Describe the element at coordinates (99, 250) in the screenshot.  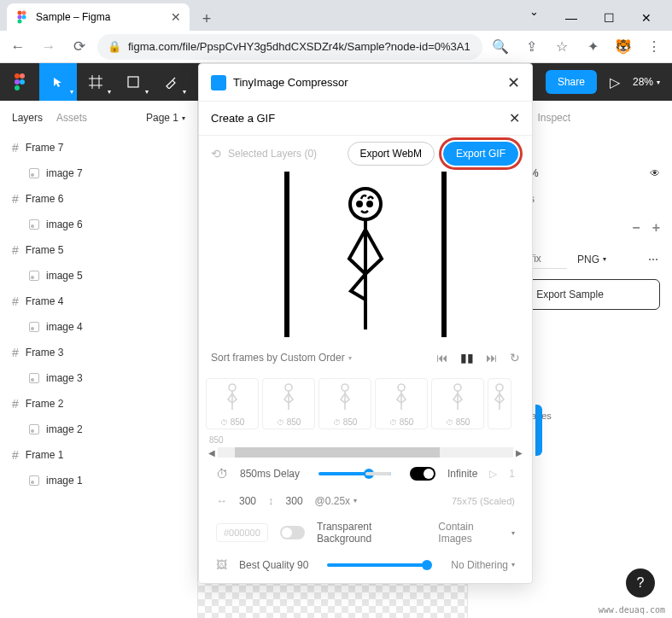
I see `layer-frame: #Frame 5` at that location.